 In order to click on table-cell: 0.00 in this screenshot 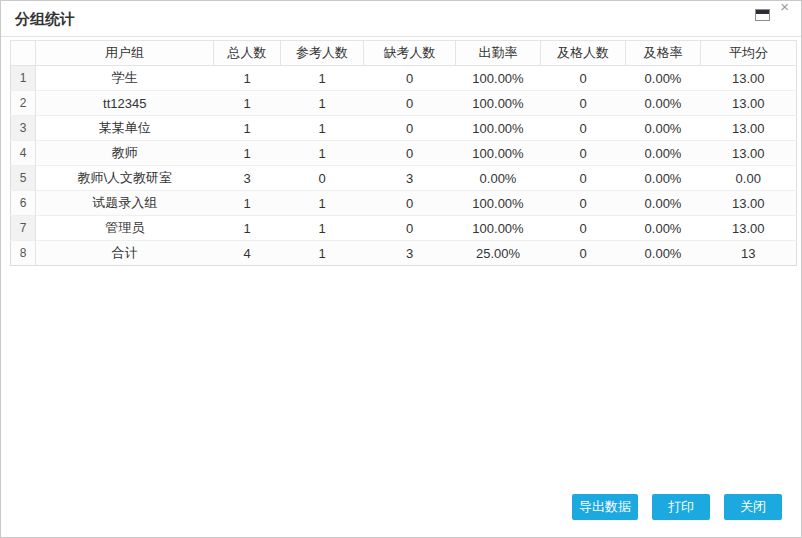, I will do `click(749, 178)`.